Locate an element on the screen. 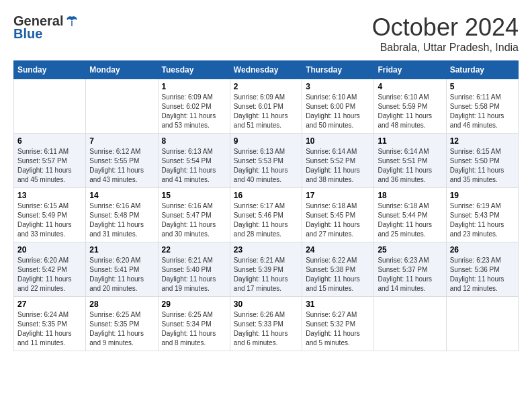  day-info: Sunrise: 6:14 AM Sunset: 5:51 PM Dayligh… is located at coordinates (410, 166).